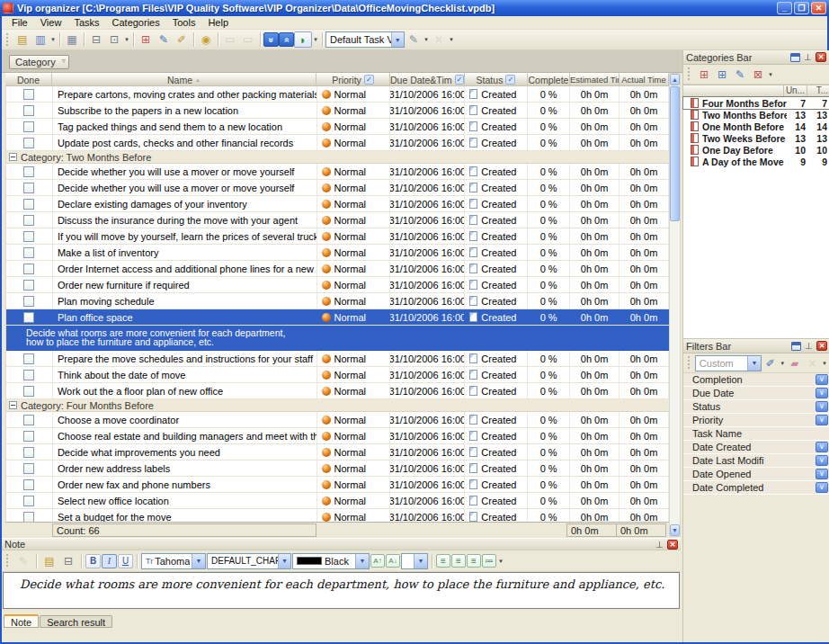 This screenshot has height=644, width=829. Describe the element at coordinates (674, 79) in the screenshot. I see `scroll-up-icon` at that location.